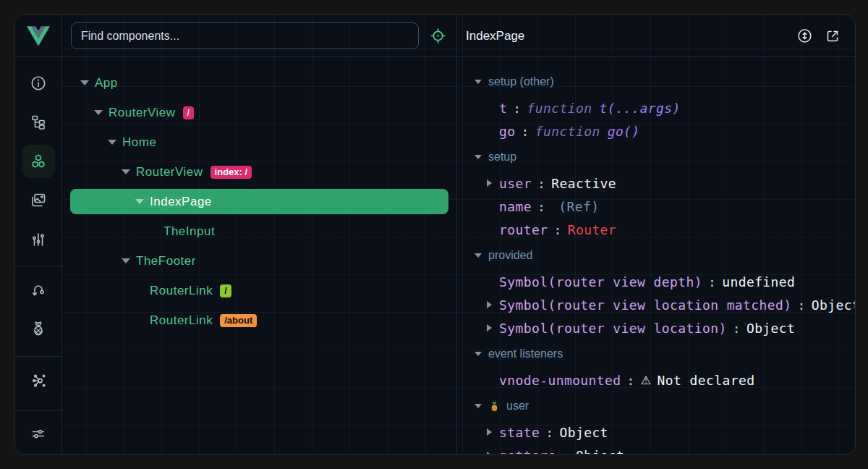  I want to click on state-row: router:Router, so click(656, 229).